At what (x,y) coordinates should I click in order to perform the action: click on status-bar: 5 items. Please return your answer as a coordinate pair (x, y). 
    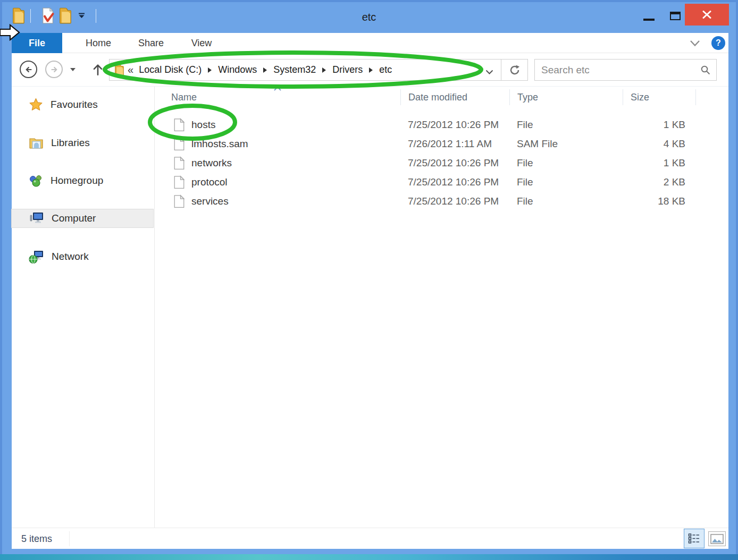
    Looking at the image, I should click on (370, 538).